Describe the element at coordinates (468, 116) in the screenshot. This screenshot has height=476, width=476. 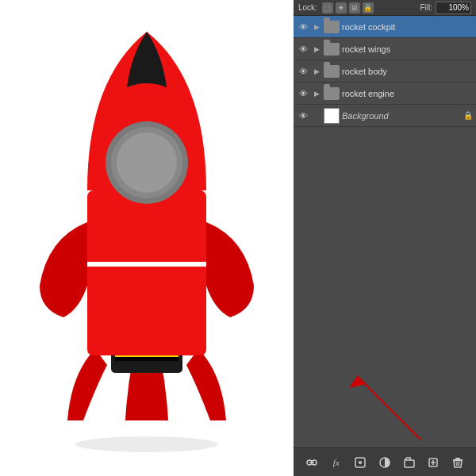
I see `lock-badge-icon: 🔒` at that location.